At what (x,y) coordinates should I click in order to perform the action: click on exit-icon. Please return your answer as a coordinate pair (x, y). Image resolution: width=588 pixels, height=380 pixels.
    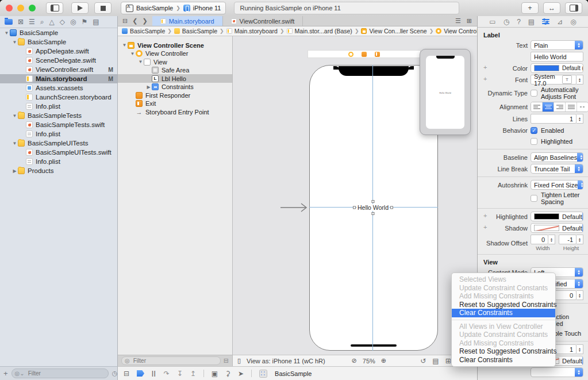
    Looking at the image, I should click on (377, 54).